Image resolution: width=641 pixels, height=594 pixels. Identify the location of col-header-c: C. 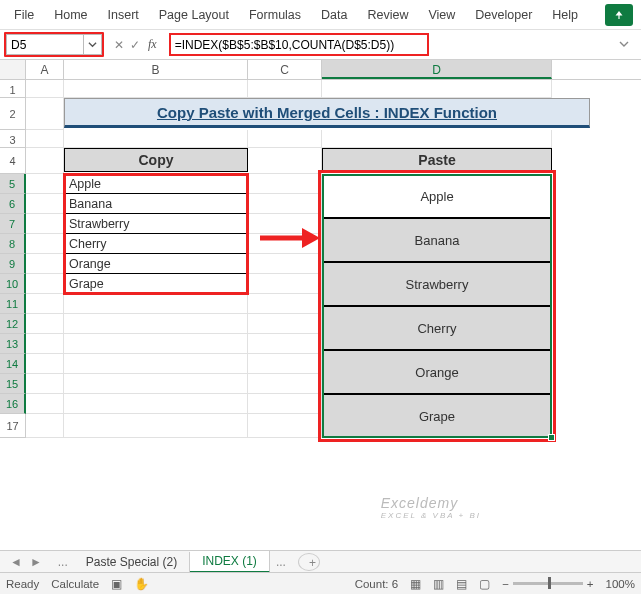
(285, 70).